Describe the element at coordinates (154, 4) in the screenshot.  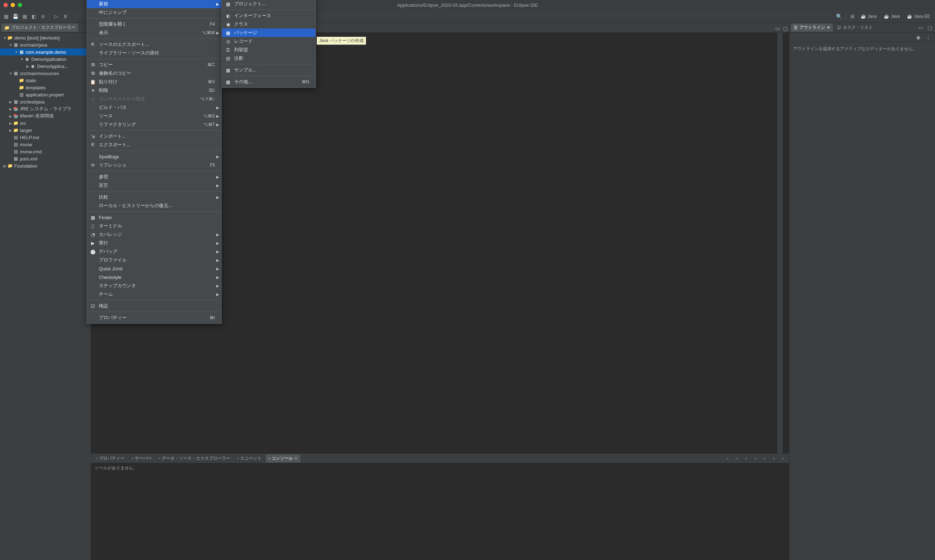
I see `menu-item: 新規▶` at that location.